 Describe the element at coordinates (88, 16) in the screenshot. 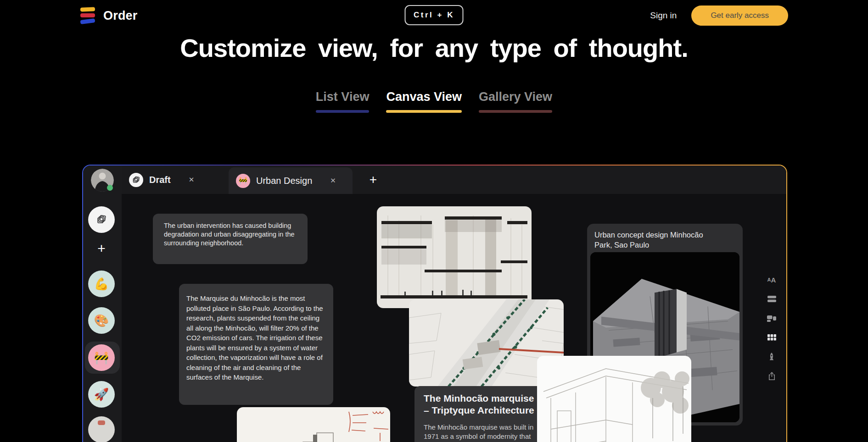

I see `order-logo-icon` at that location.